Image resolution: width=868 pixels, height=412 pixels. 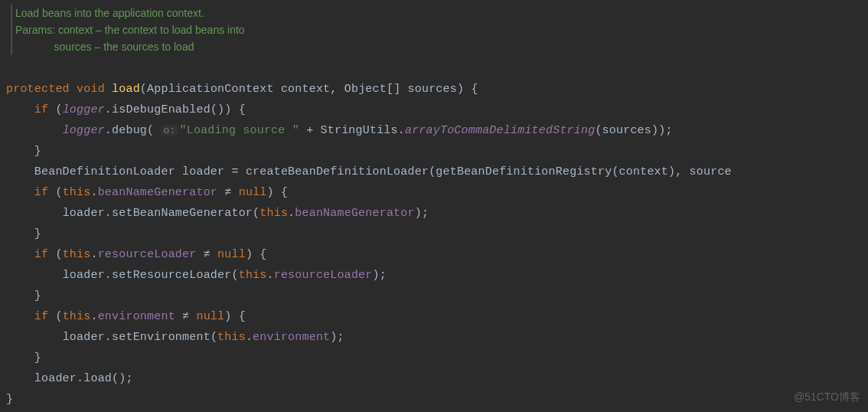 What do you see at coordinates (41, 193) in the screenshot?
I see `kw-if-2: if` at bounding box center [41, 193].